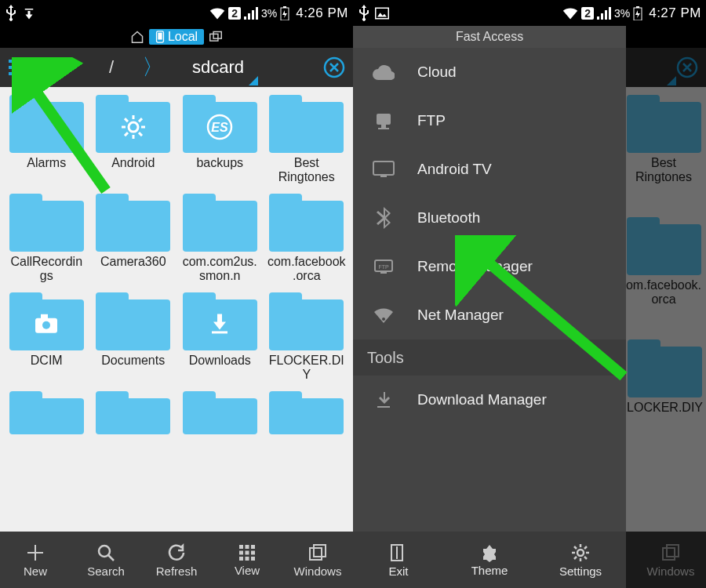  I want to click on folder-label: backups, so click(220, 171).